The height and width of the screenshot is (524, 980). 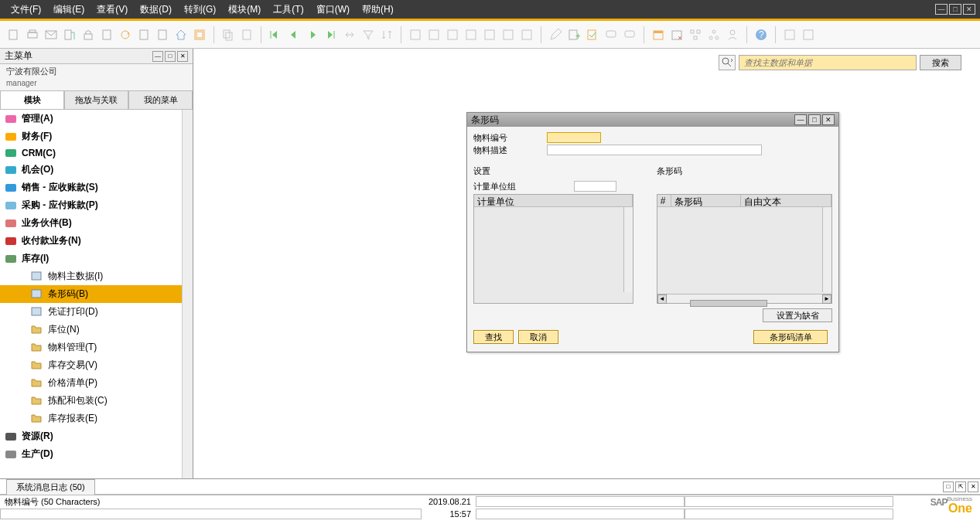 What do you see at coordinates (948, 487) in the screenshot?
I see `bottom-min-icon: □` at bounding box center [948, 487].